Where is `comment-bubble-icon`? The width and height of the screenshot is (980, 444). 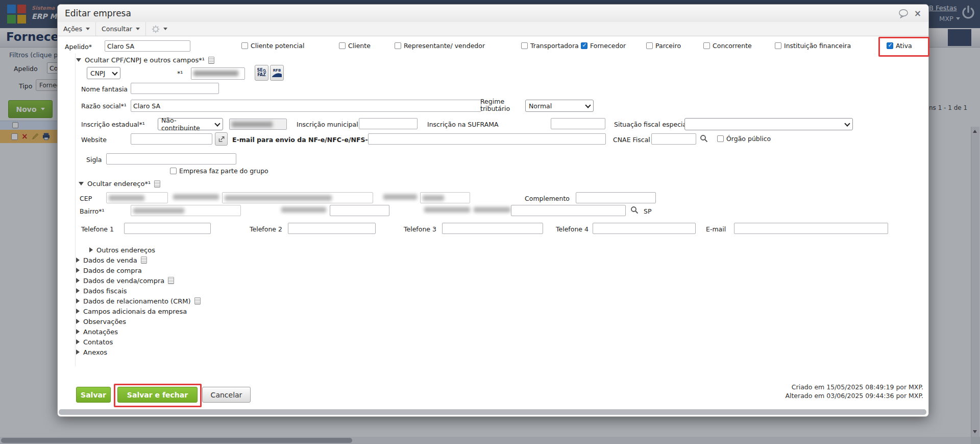 comment-bubble-icon is located at coordinates (903, 13).